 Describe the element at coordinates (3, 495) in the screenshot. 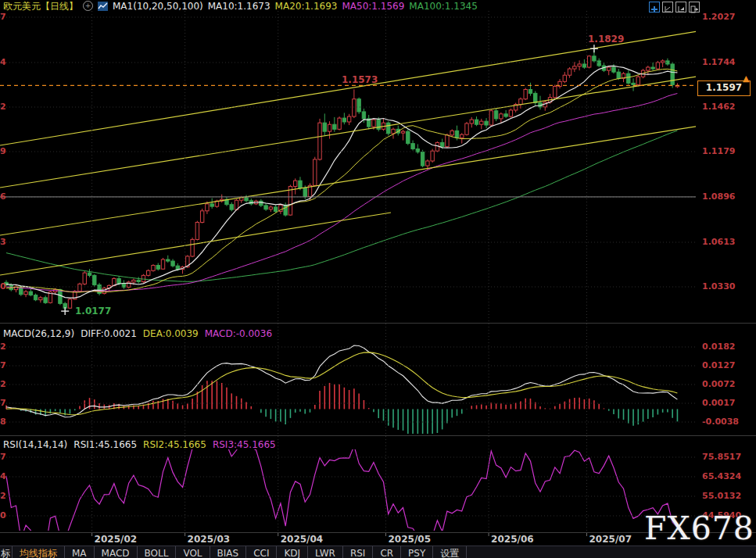

I see `rsi-axis-label-clipped: 2` at that location.